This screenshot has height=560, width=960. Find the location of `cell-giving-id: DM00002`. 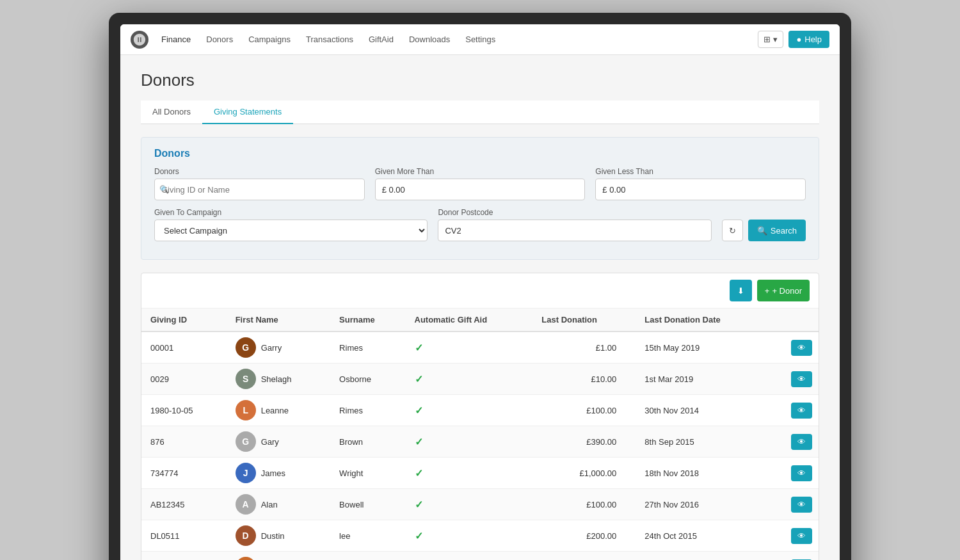

cell-giving-id: DM00002 is located at coordinates (184, 556).